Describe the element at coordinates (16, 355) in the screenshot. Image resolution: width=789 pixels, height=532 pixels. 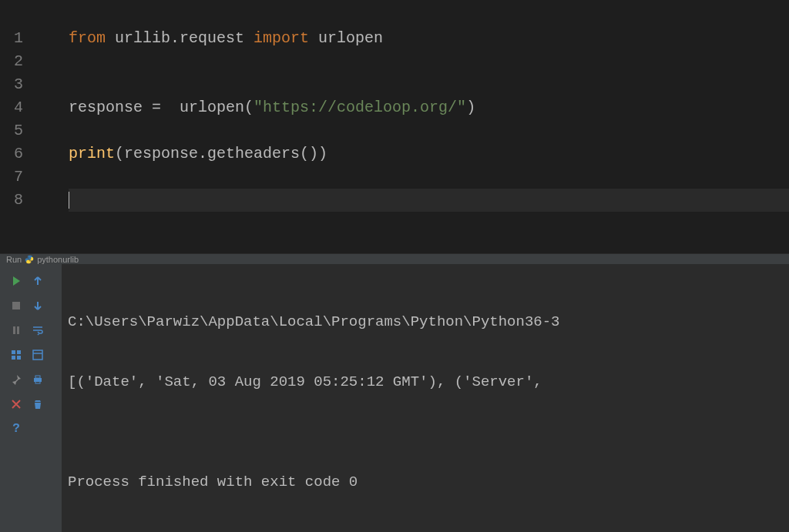
I see `dump-threads-button` at that location.